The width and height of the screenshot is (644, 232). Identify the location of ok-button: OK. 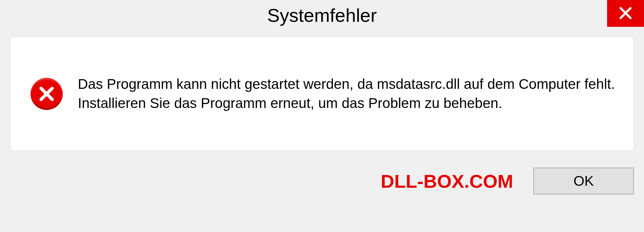
(584, 181).